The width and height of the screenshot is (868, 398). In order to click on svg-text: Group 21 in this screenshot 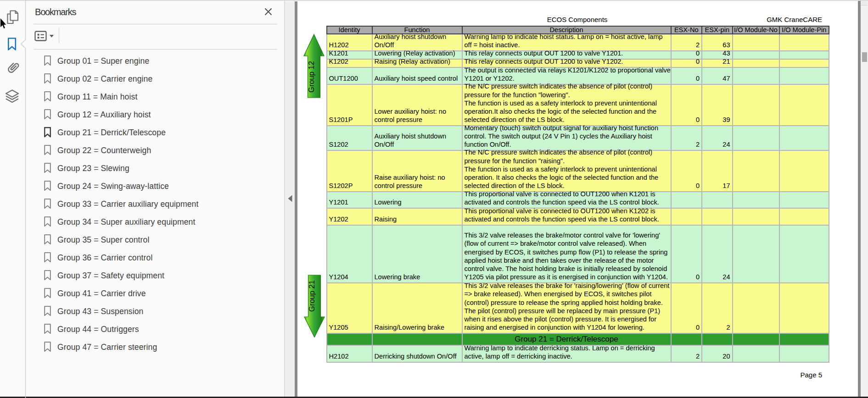, I will do `click(312, 296)`.